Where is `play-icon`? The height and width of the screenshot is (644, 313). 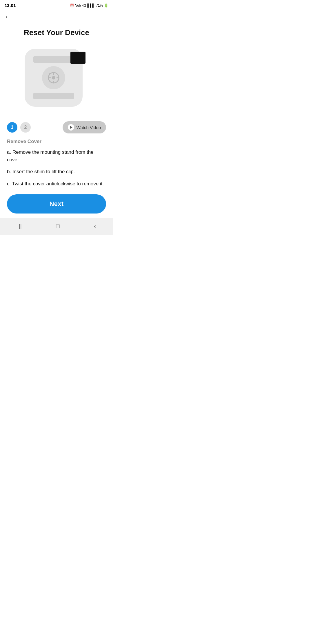
play-icon is located at coordinates (71, 127).